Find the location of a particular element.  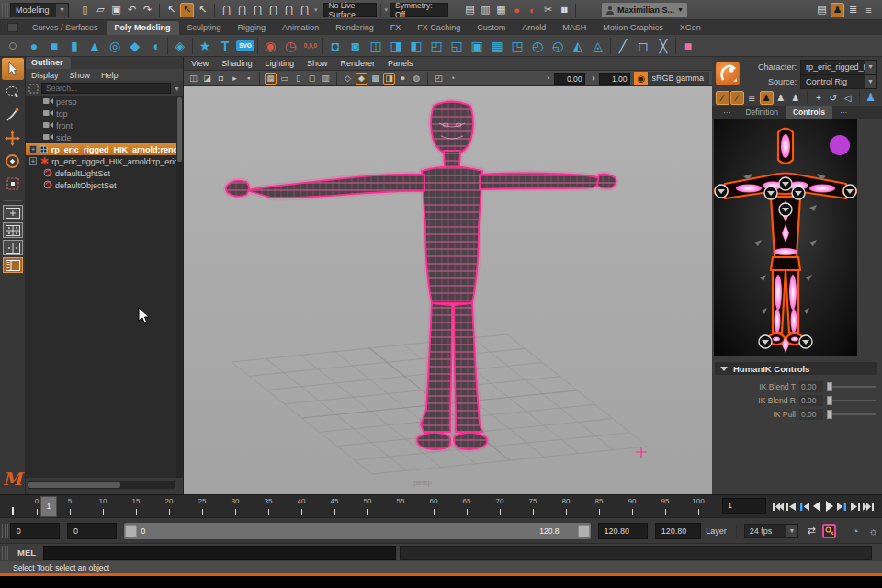

boolean-difference-icon: ◙ is located at coordinates (356, 46).